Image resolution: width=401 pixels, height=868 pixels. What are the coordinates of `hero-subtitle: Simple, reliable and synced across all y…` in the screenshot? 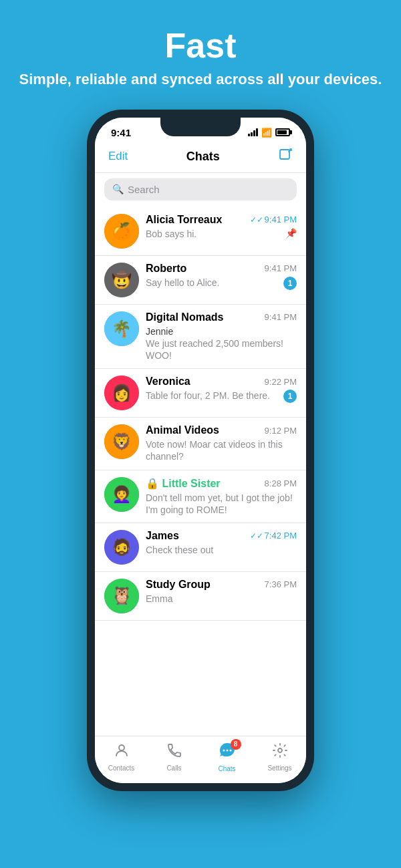 It's located at (200, 80).